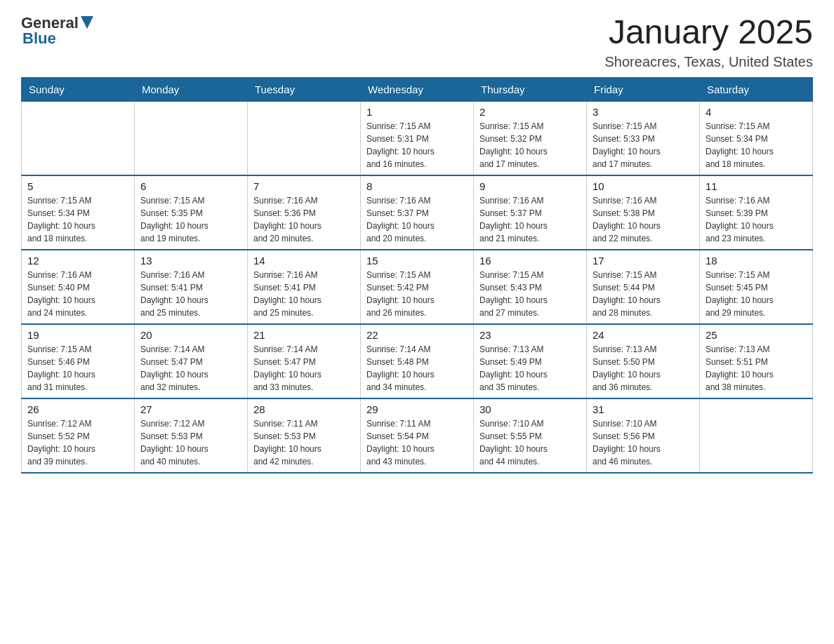  I want to click on calendar-cell: 9Sunrise: 7:16 AMSunset: 5:37 PMDaylight…, so click(531, 213).